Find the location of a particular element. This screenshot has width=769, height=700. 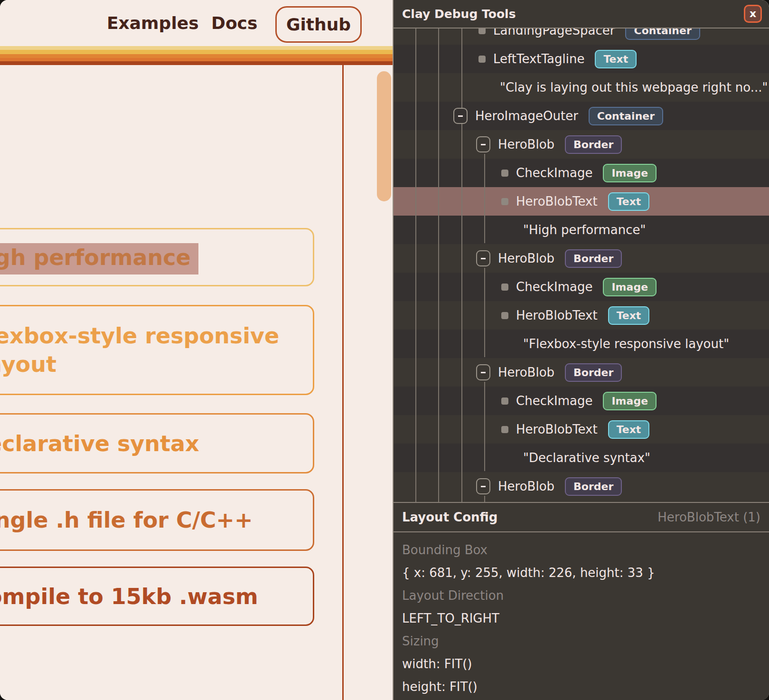

feature-box: lexbox-style responsive ayout is located at coordinates (157, 350).